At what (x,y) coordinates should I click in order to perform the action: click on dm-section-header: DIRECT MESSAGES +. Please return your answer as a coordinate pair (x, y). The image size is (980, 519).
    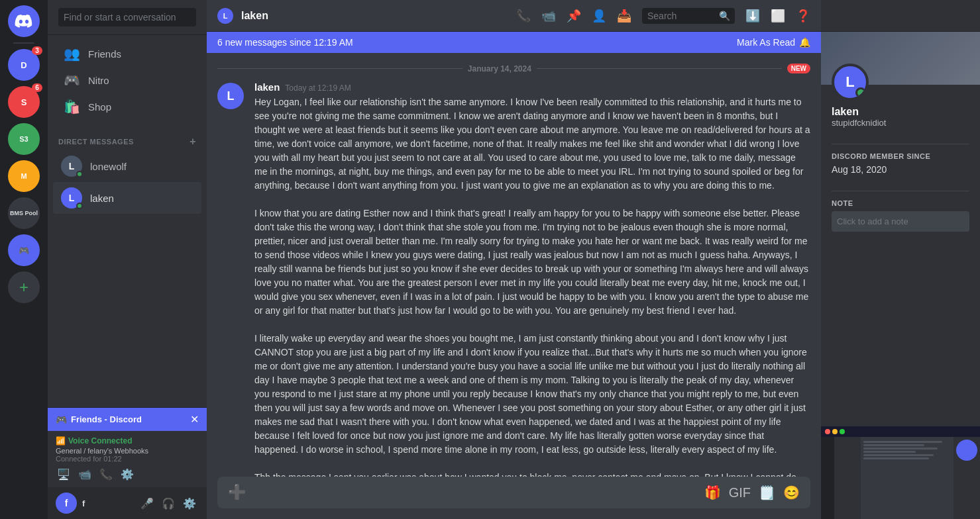
    Looking at the image, I should click on (127, 138).